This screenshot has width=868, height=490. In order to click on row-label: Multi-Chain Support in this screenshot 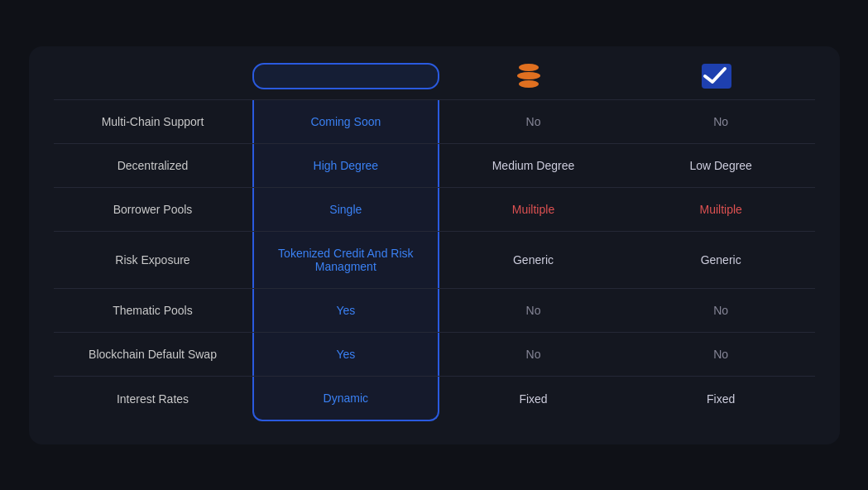, I will do `click(153, 122)`.